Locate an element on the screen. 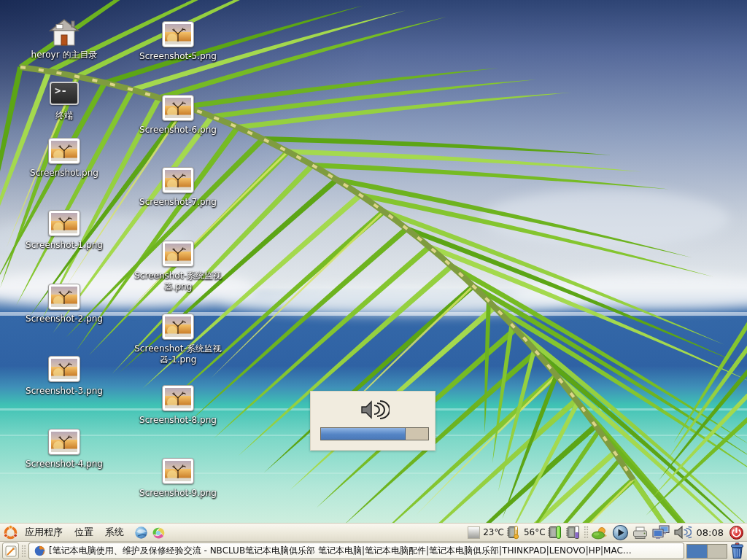 This screenshot has height=560, width=747. desktop-icon-label: 终端 is located at coordinates (64, 115).